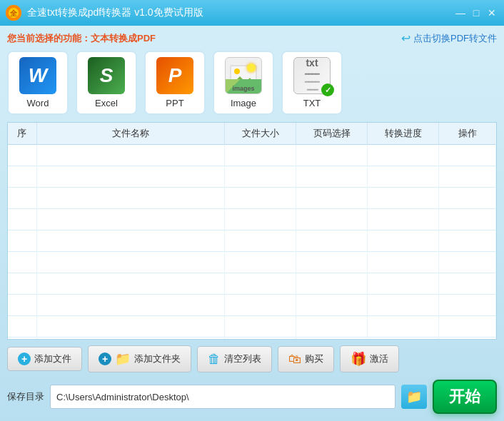  Describe the element at coordinates (105, 359) in the screenshot. I see `add-folder-circle-icon: +` at that location.